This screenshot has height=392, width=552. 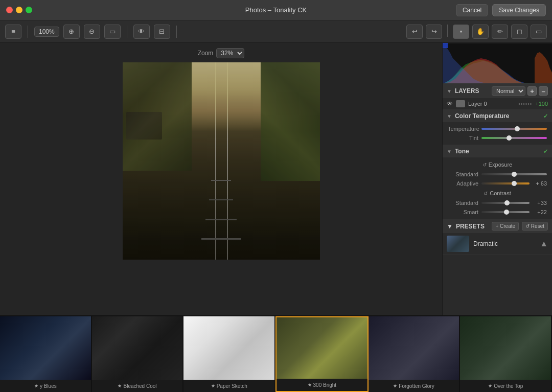 I want to click on temperature-thumb, so click(x=517, y=129).